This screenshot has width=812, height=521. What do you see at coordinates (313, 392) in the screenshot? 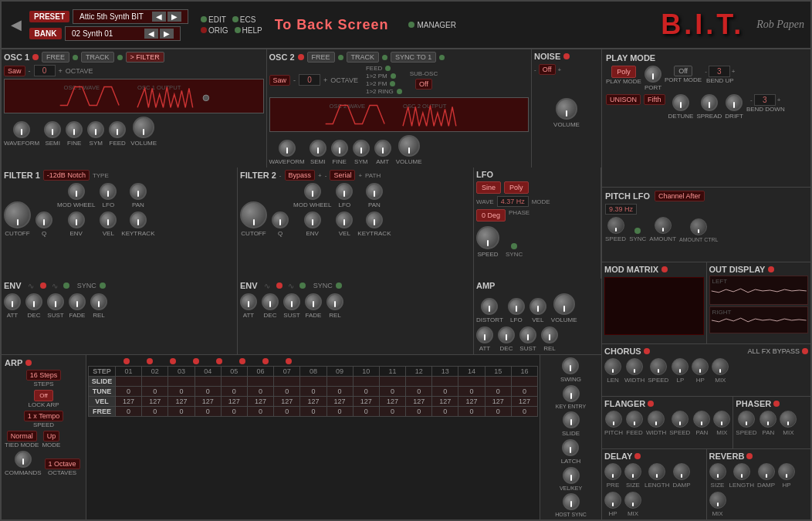
I see `tune-8: 0` at bounding box center [313, 392].